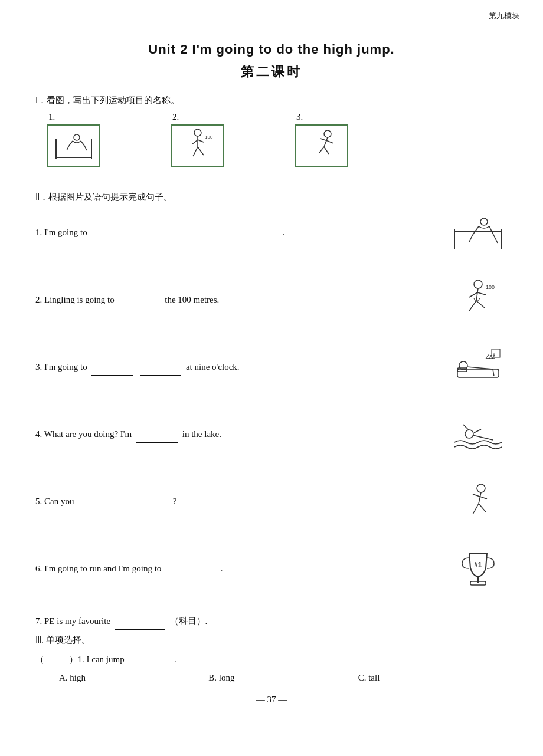  What do you see at coordinates (52, 117) in the screenshot?
I see `ex1-num-1: 1.` at bounding box center [52, 117].